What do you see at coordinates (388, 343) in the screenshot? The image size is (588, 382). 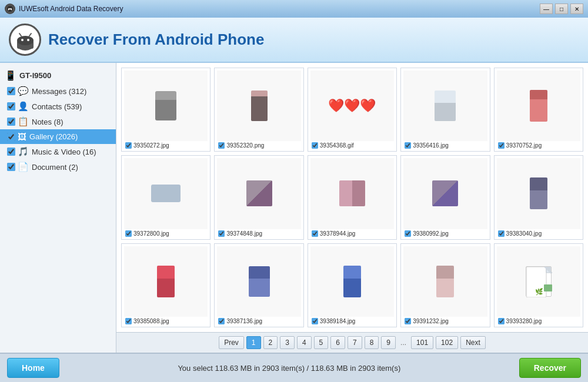 I see `page-9-button: 9` at bounding box center [388, 343].